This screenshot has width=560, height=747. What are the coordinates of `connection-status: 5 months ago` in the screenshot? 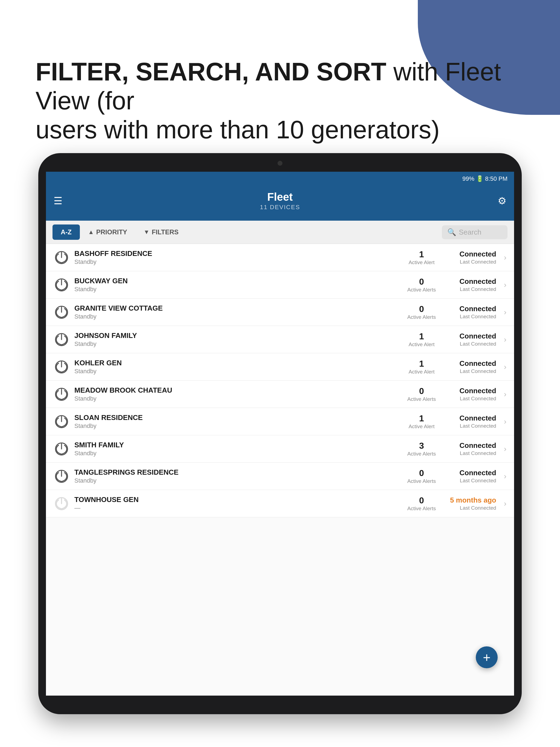 It's located at (469, 500).